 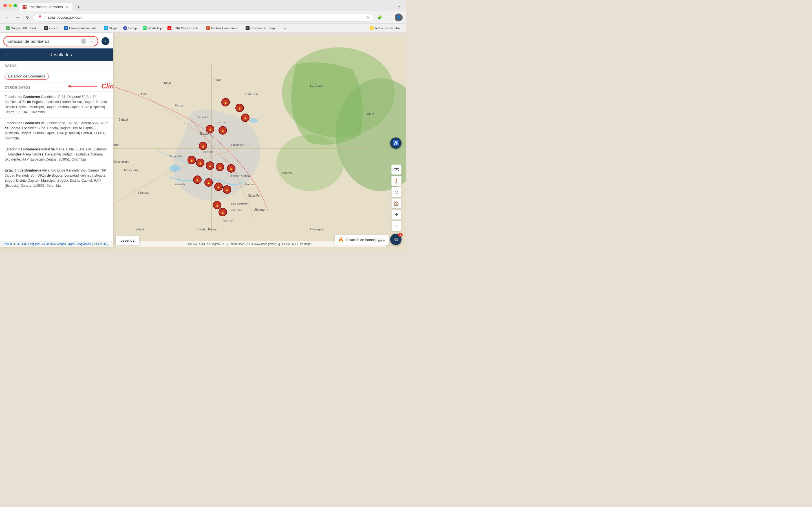 I want to click on bookmark-youtube: ▶ (596) Música De F..., so click(x=184, y=28).